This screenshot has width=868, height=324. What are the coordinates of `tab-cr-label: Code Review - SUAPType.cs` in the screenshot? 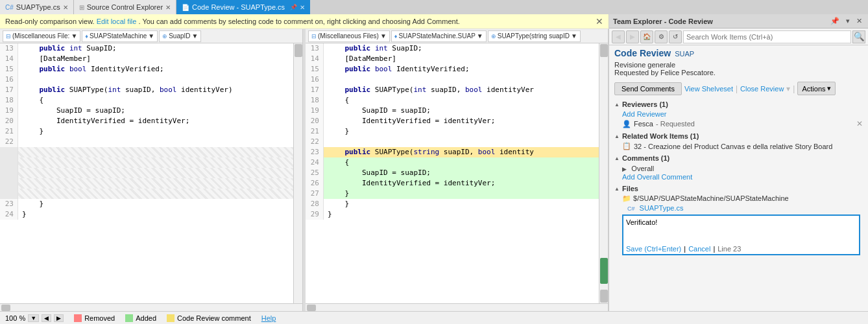 It's located at (239, 7).